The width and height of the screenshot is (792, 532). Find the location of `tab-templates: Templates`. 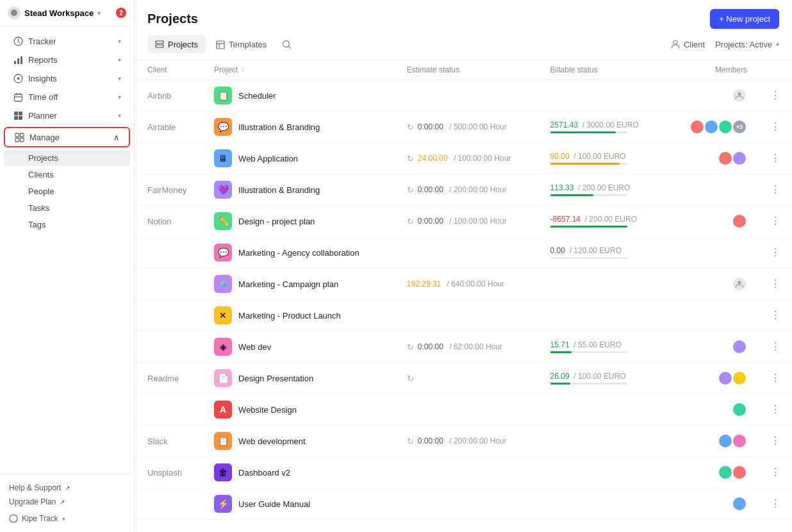

tab-templates: Templates is located at coordinates (241, 44).